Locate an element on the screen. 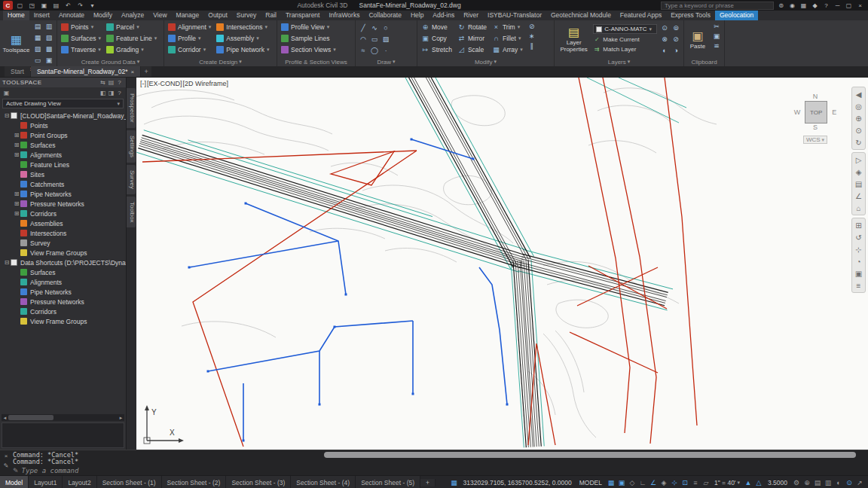  ribbon-tab: Analyze is located at coordinates (133, 15).